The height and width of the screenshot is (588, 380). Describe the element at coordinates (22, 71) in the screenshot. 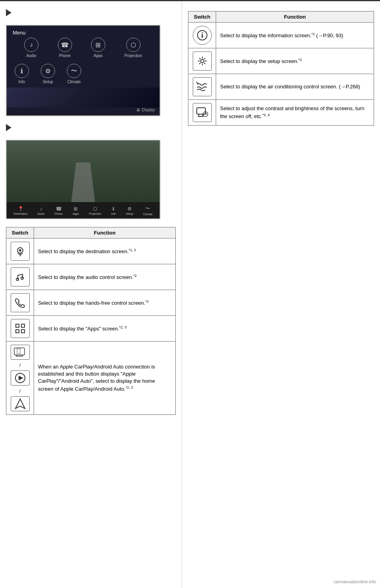

I see `info-icon-menu: ℹ` at that location.